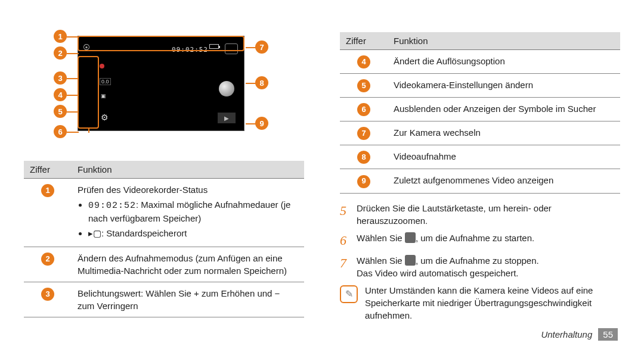 This screenshot has height=349, width=644. I want to click on row-text: Videoaufnahme, so click(504, 157).